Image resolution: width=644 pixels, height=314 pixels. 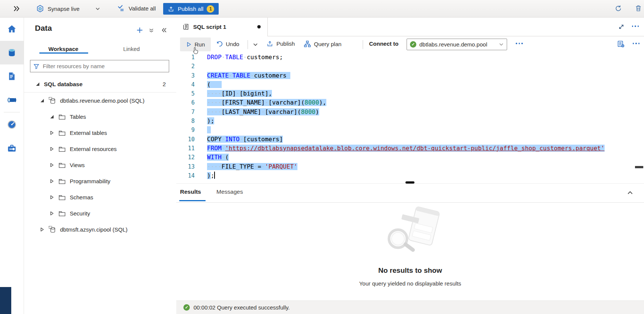 I want to click on tab-results: Results, so click(x=191, y=192).